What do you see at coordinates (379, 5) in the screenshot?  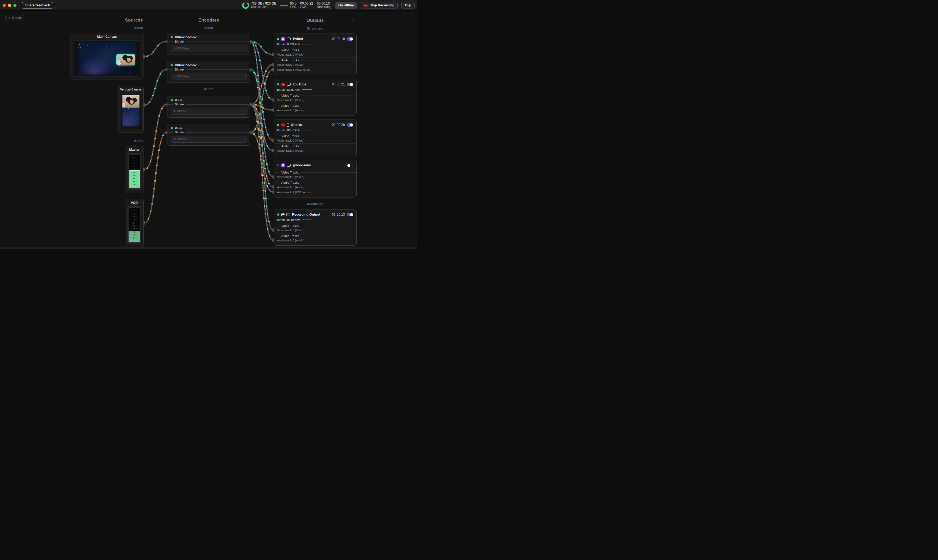 I see `stop-recording-button: Stop Recording` at bounding box center [379, 5].